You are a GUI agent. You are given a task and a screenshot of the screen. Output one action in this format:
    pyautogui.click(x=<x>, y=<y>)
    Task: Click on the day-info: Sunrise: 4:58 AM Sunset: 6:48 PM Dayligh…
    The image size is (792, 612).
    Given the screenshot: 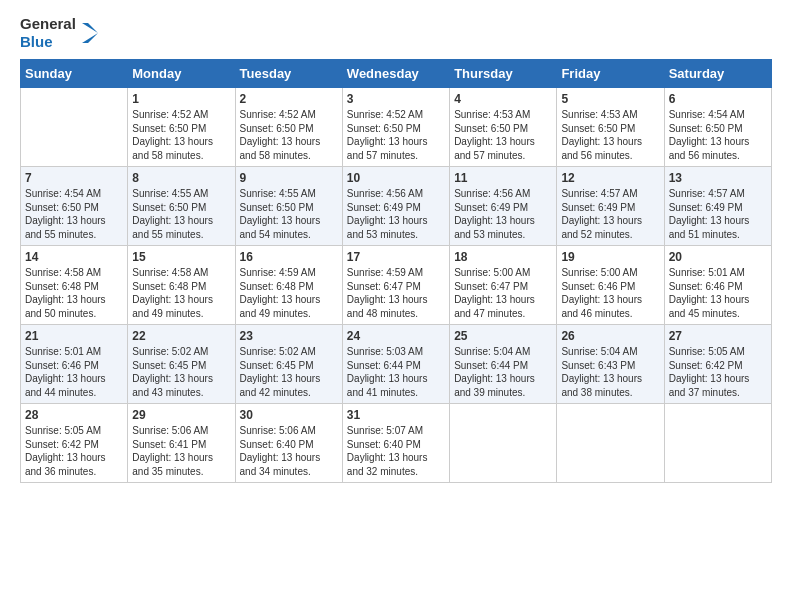 What is the action you would take?
    pyautogui.click(x=74, y=293)
    